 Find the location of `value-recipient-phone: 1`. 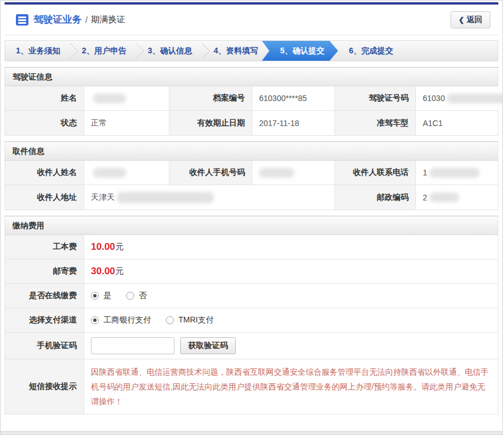

value-recipient-phone: 1 is located at coordinates (457, 173).